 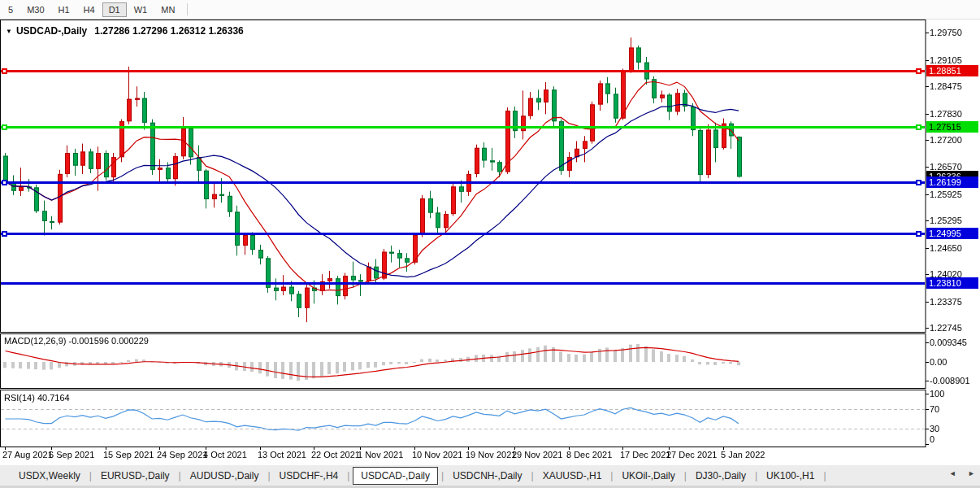 I want to click on price-axis-label: 1.25295, so click(x=946, y=221).